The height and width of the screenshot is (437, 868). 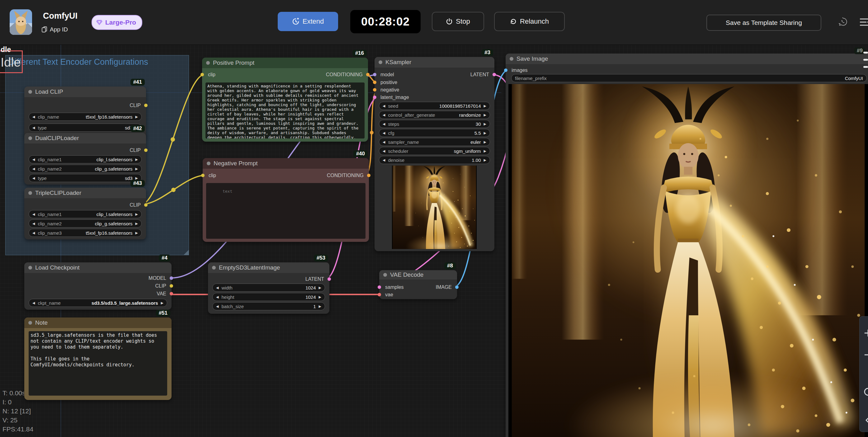 I want to click on node-negative-prompt: #40 Negative Prompt clip CONDITIONING te…, so click(x=286, y=200).